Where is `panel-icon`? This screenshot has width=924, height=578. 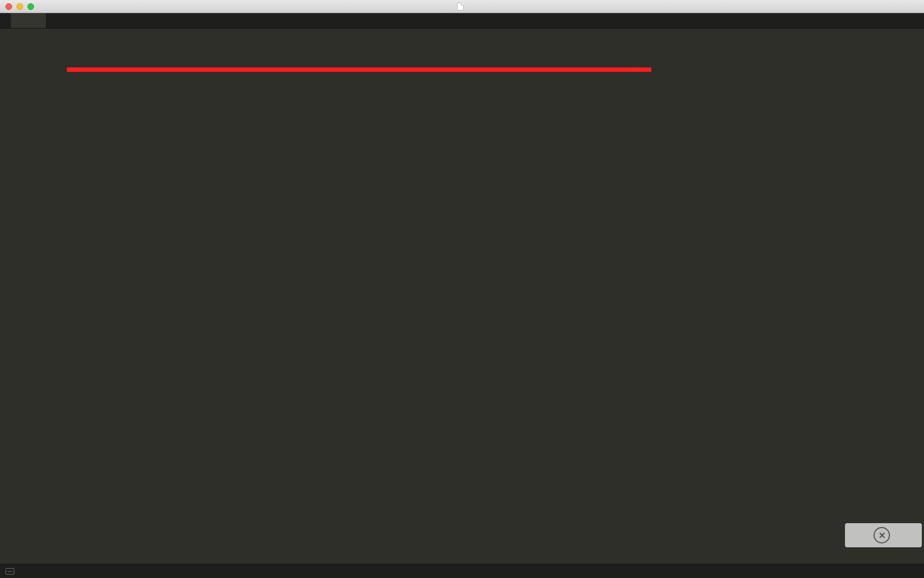 panel-icon is located at coordinates (10, 571).